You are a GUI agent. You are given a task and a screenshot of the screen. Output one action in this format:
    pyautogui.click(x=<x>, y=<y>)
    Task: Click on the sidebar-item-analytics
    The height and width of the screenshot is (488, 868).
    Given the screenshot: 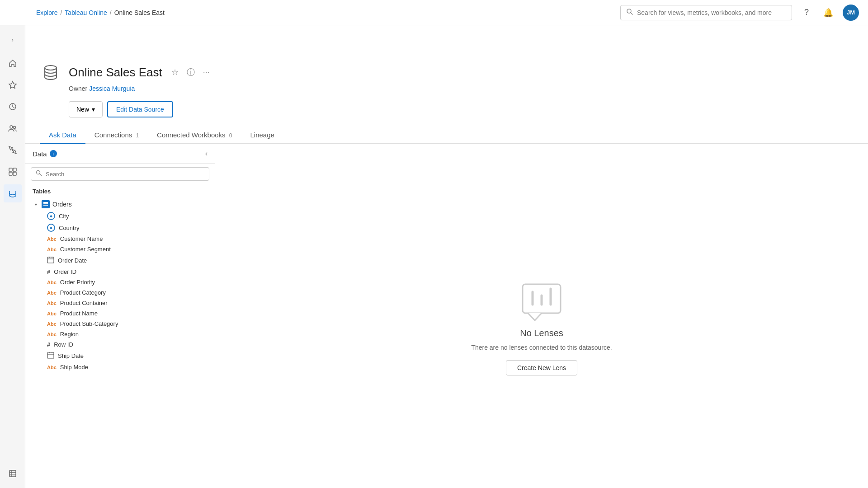 What is the action you would take?
    pyautogui.click(x=13, y=172)
    